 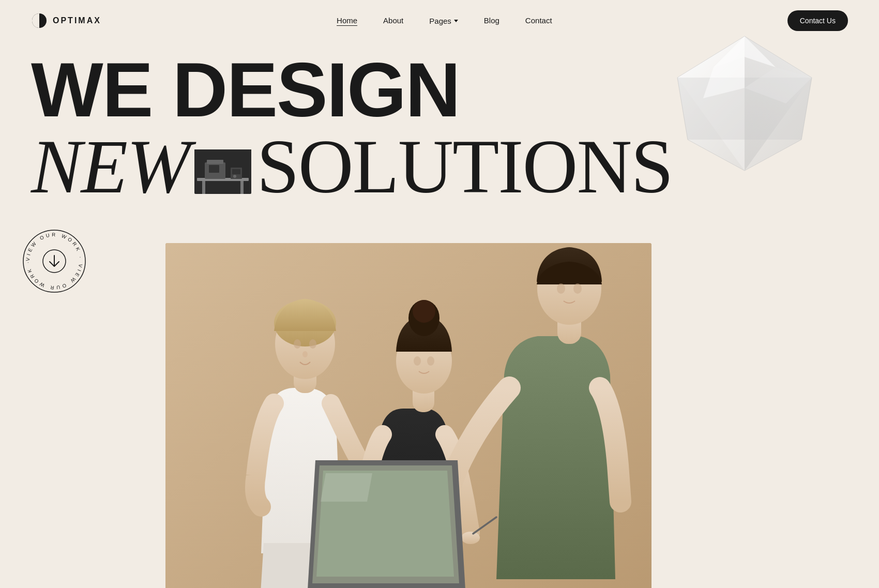 What do you see at coordinates (444, 21) in the screenshot?
I see `nav-item-pages: Pages` at bounding box center [444, 21].